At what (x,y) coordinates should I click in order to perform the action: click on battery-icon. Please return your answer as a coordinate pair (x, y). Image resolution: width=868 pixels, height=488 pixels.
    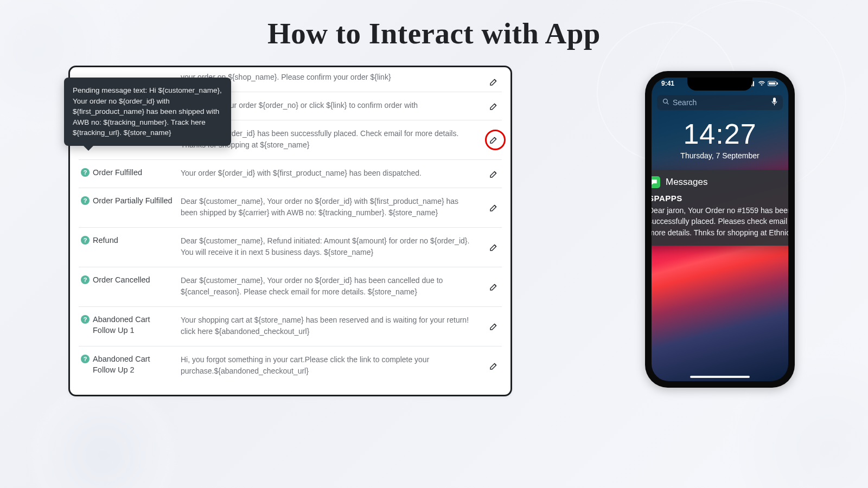
    Looking at the image, I should click on (773, 84).